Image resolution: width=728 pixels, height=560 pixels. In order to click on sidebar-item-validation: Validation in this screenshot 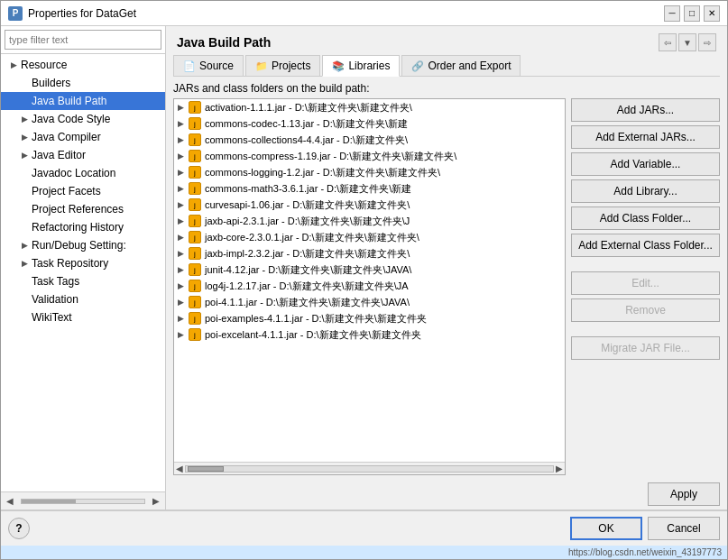, I will do `click(83, 299)`.